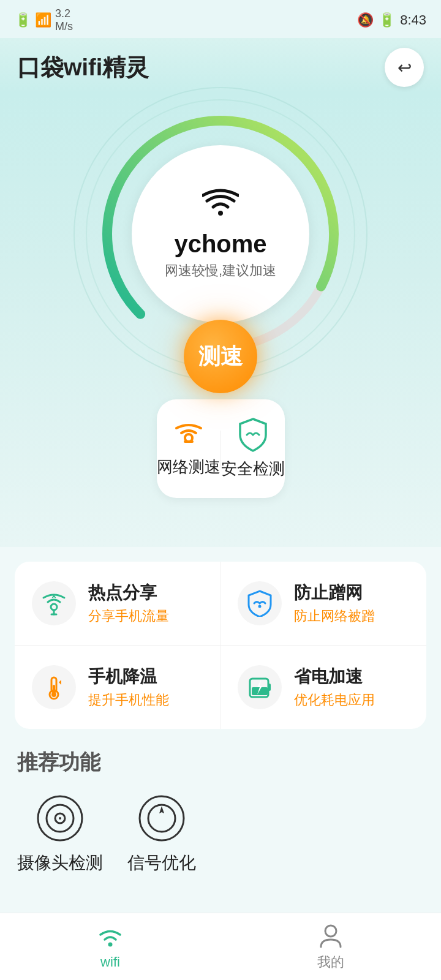 This screenshot has height=980, width=441. I want to click on nav-wifi-icon, so click(110, 937).